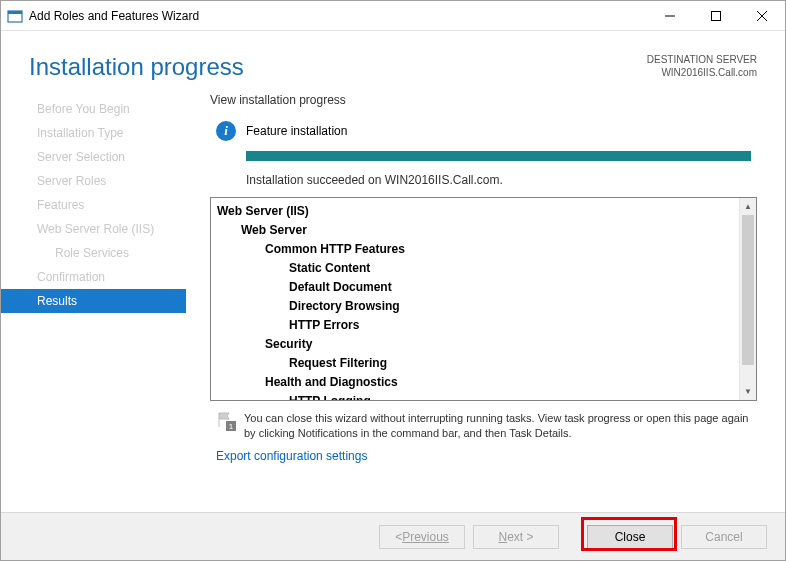  What do you see at coordinates (422, 537) in the screenshot?
I see `previous-button: < Previous` at bounding box center [422, 537].